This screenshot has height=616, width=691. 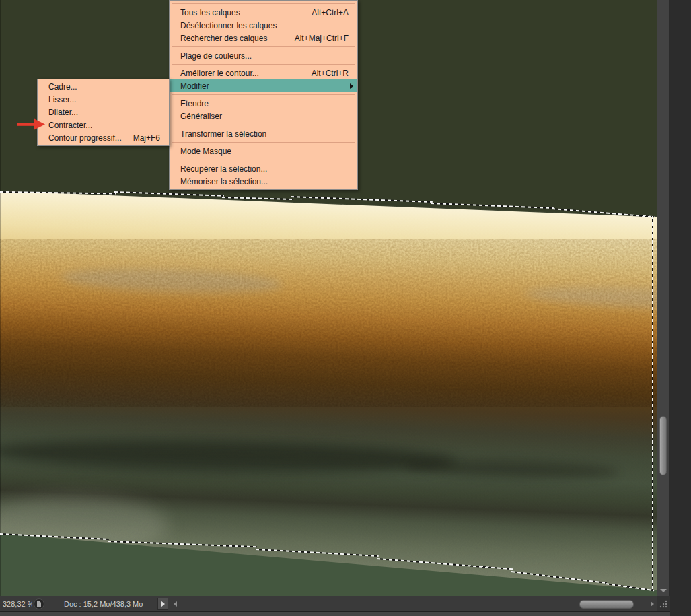 What do you see at coordinates (163, 604) in the screenshot?
I see `status-menu-button` at bounding box center [163, 604].